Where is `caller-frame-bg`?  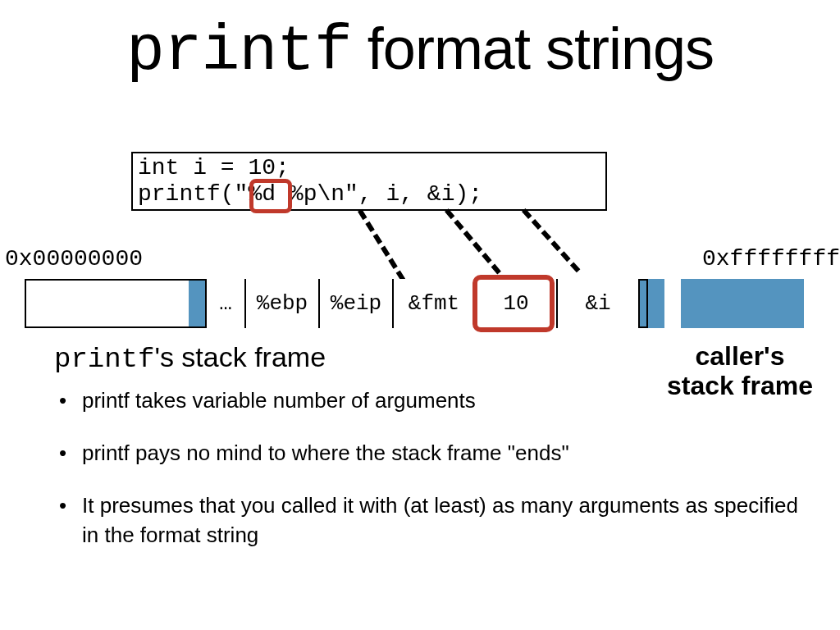
caller-frame-bg is located at coordinates (742, 304).